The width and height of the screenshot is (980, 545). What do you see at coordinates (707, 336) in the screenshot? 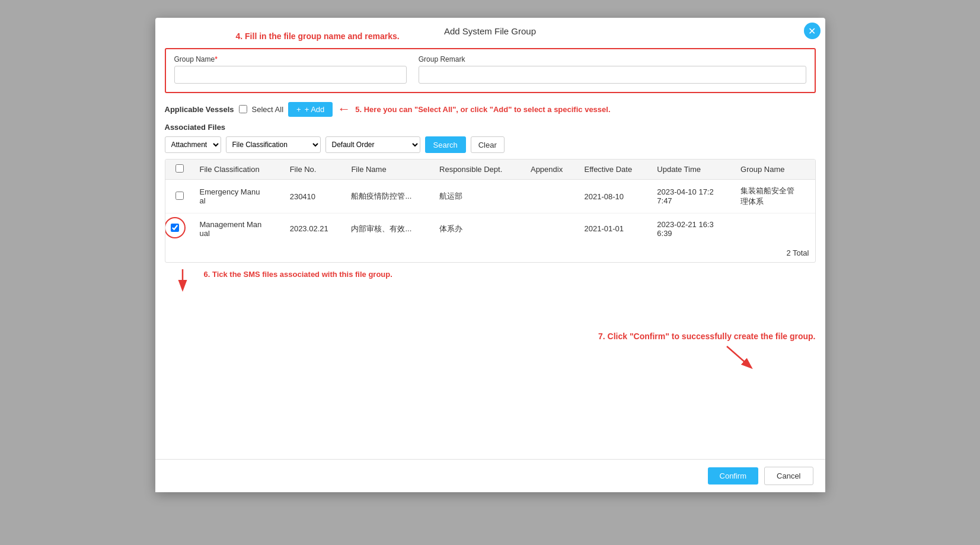
I see `annotation-7-text: 7. Click "Confirm" to successfully creat…` at bounding box center [707, 336].